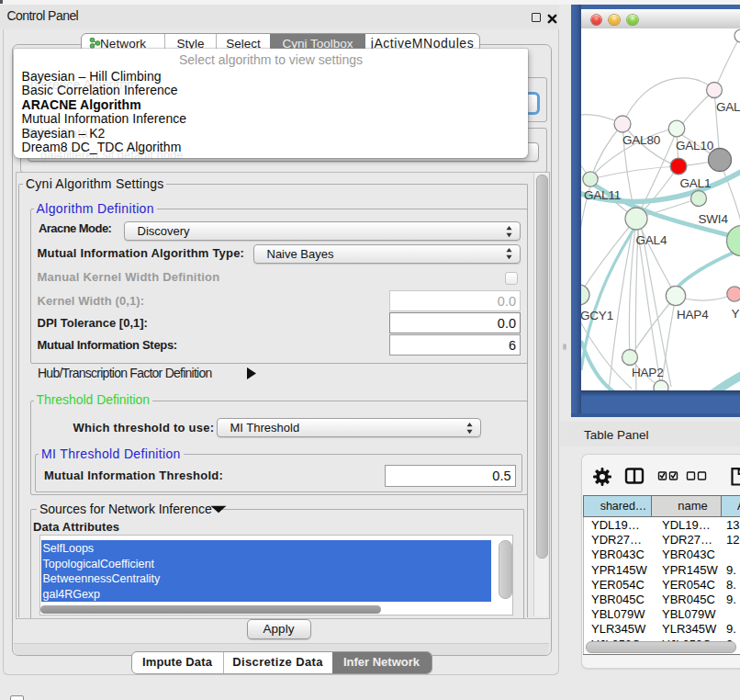 The width and height of the screenshot is (740, 700). I want to click on svg-text: HAP4, so click(692, 314).